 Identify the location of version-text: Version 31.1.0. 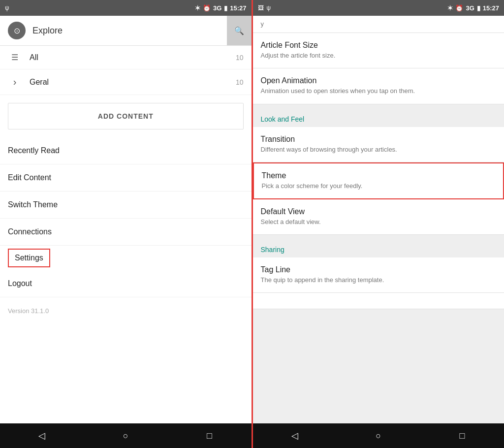
(126, 308).